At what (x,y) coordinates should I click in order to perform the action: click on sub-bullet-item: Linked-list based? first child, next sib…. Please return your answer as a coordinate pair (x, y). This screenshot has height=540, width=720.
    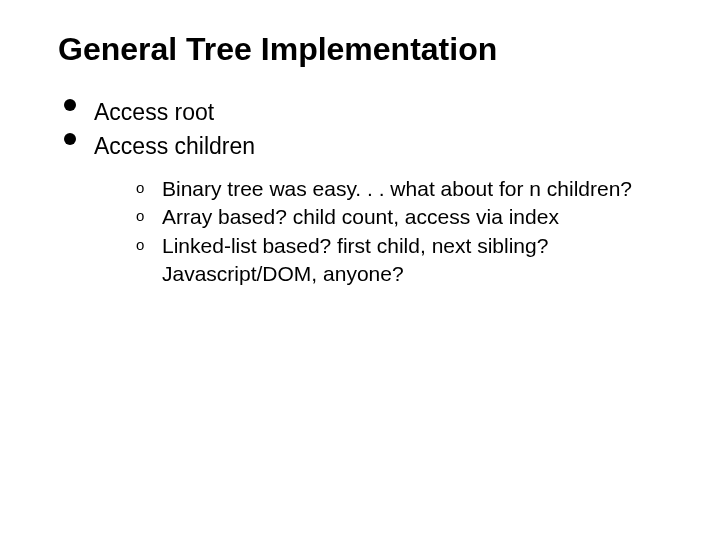
    Looking at the image, I should click on (405, 260).